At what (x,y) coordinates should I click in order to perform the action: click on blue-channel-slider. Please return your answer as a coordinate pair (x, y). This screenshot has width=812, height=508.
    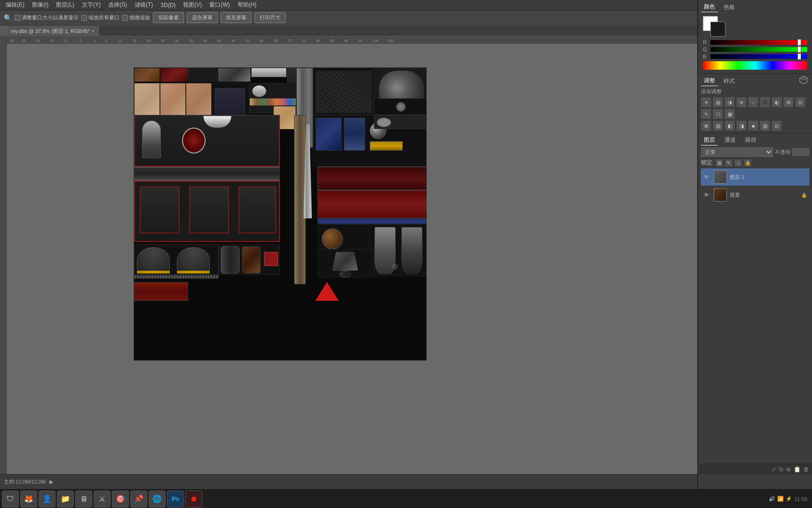
    Looking at the image, I should click on (759, 56).